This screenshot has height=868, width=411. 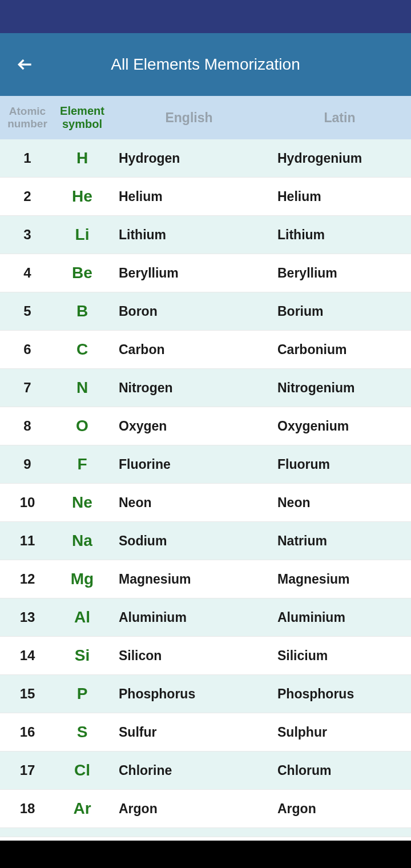 What do you see at coordinates (189, 771) in the screenshot?
I see `cell-english-name: Chlorine` at bounding box center [189, 771].